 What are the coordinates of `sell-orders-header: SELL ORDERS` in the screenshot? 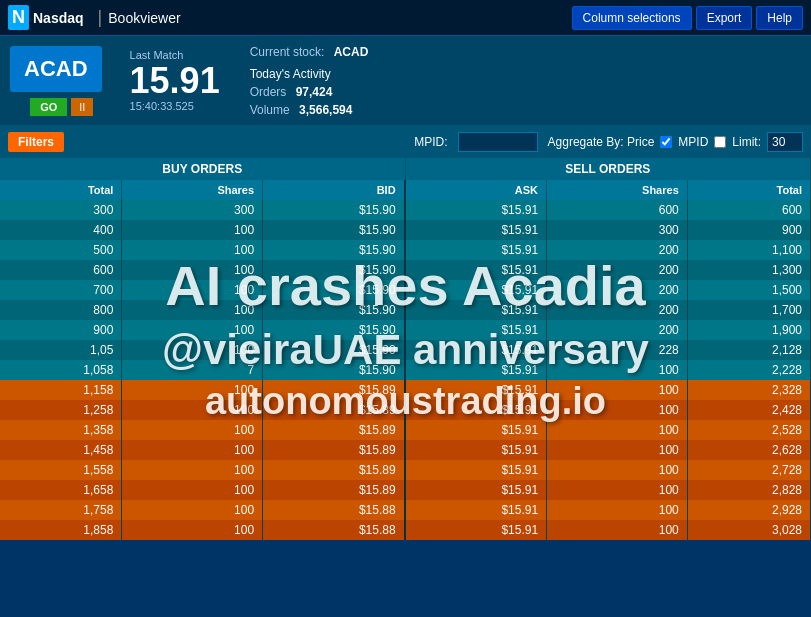 It's located at (609, 169).